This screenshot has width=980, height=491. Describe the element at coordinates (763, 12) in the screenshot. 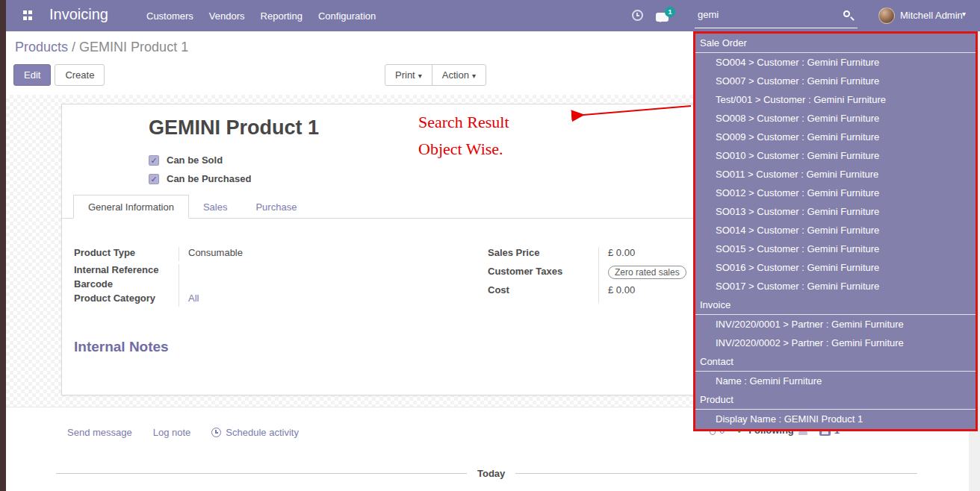

I see `search-input` at that location.